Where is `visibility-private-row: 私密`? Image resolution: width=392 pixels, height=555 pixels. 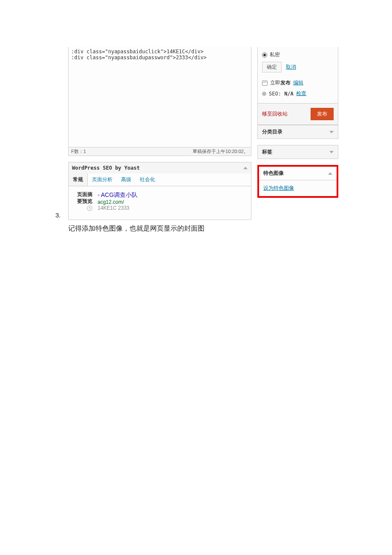
visibility-private-row: 私密 is located at coordinates (298, 55).